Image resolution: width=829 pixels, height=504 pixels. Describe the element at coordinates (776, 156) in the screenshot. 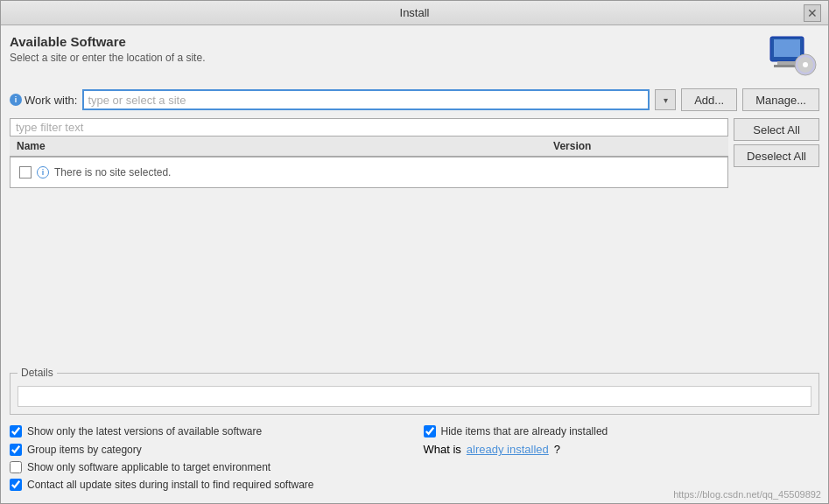

I see `deselect-all-button: Deselect All` at that location.